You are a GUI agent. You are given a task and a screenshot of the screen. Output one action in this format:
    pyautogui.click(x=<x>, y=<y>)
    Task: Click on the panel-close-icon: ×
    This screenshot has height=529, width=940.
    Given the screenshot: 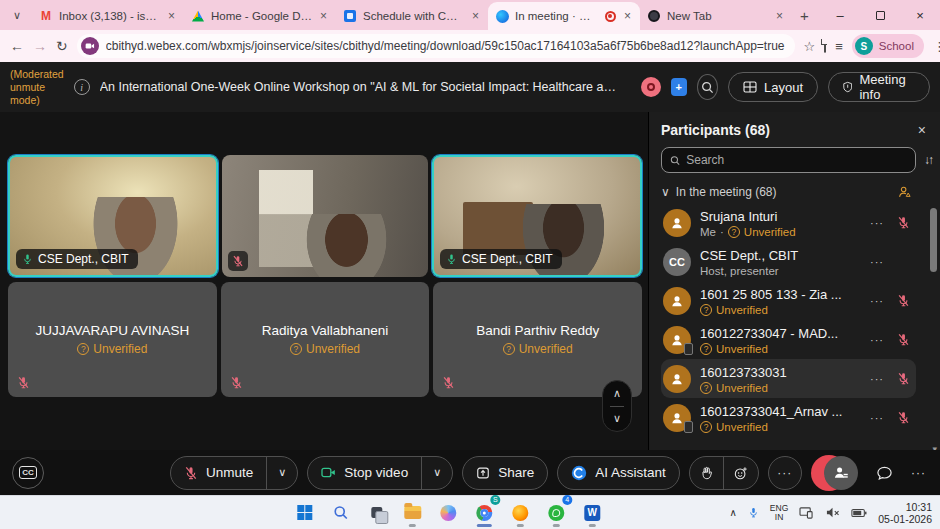 What is the action you would take?
    pyautogui.click(x=922, y=130)
    